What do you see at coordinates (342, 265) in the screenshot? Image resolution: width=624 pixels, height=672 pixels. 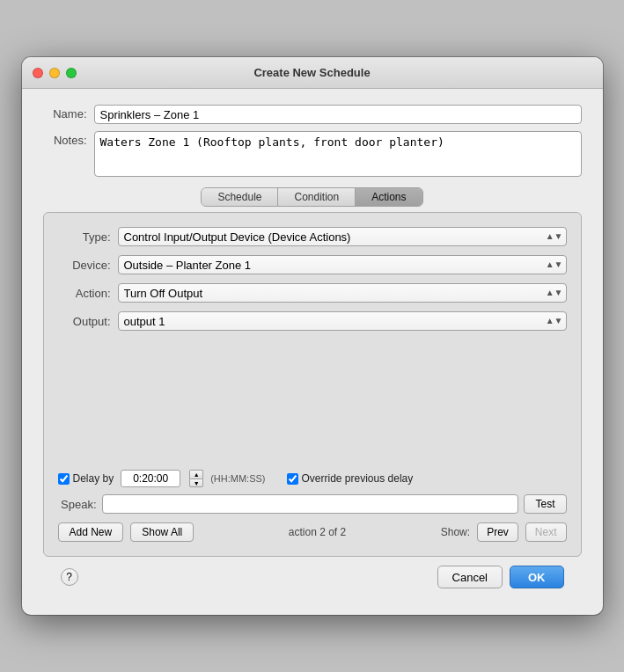 I see `device-select-wrapper: Outside – Planter Zone 1 ▲▼` at bounding box center [342, 265].